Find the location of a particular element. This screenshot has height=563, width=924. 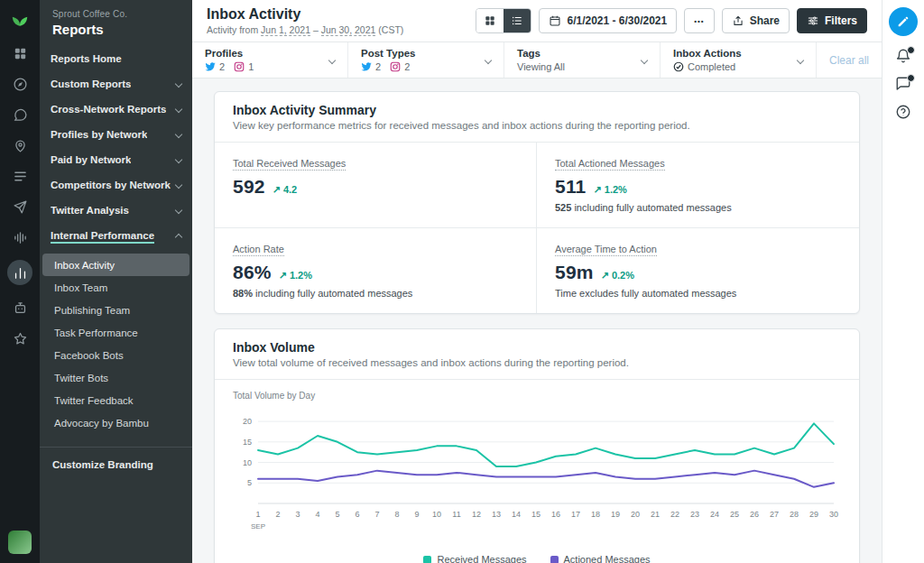

bot-icon is located at coordinates (20, 308).